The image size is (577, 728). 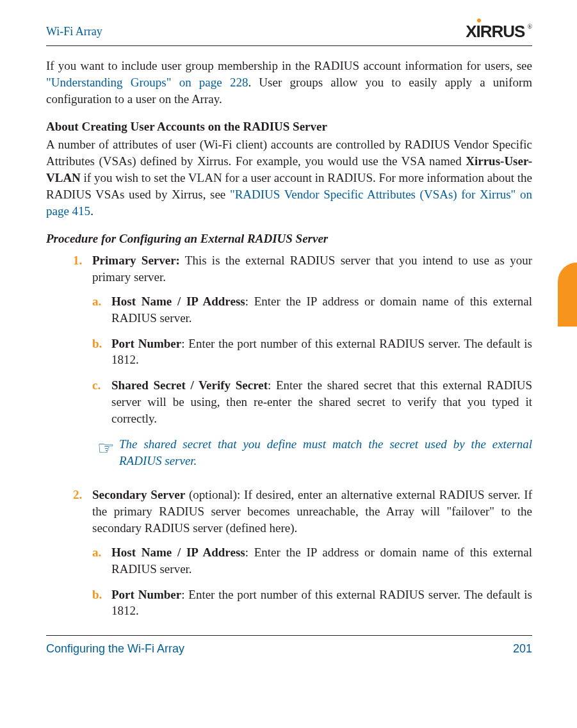 What do you see at coordinates (115, 649) in the screenshot?
I see `footer-section-title: Configuring the Wi-Fi Array` at bounding box center [115, 649].